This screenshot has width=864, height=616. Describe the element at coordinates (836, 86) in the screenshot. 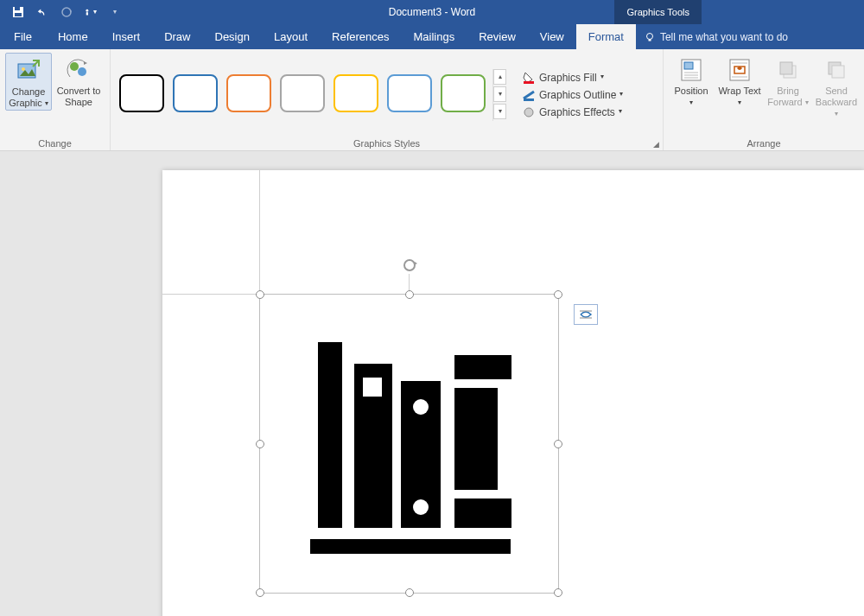

I see `send-backward-button: Send Backward ▾` at that location.